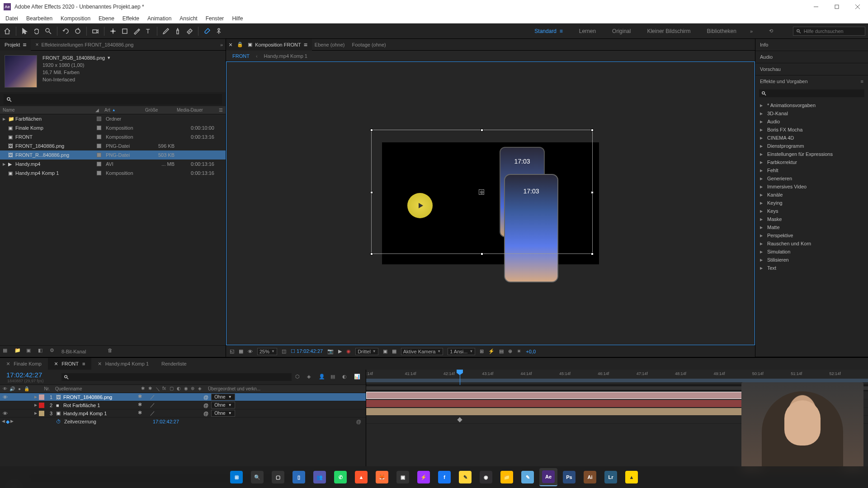 The height and width of the screenshot is (488, 868). Describe the element at coordinates (131, 19) in the screenshot. I see `menu-effekte: Effekte` at that location.